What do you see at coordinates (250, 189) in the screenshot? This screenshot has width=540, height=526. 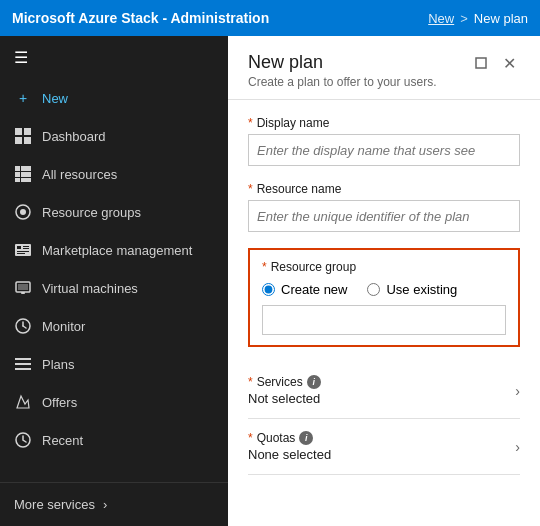 I see `required-star-resource: *` at bounding box center [250, 189].